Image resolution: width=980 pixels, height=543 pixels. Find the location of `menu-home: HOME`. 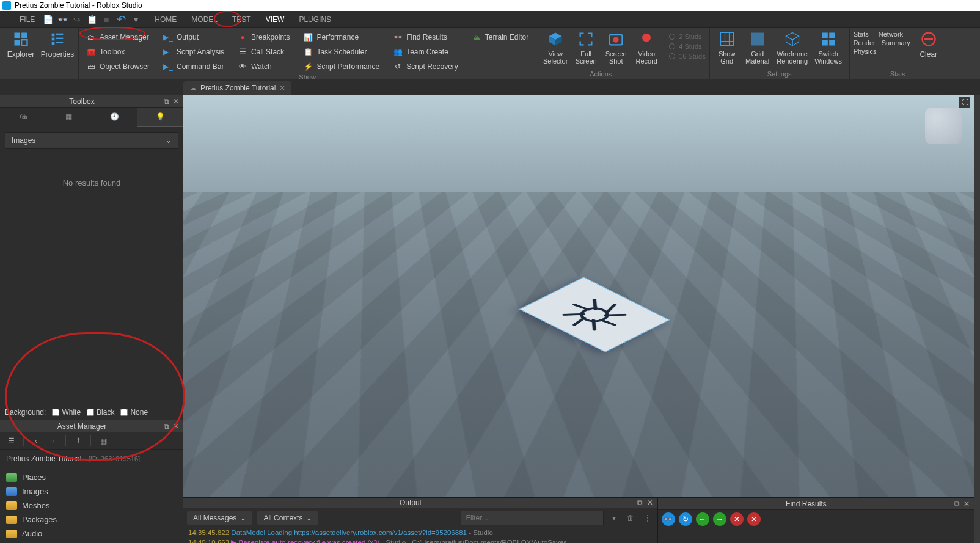

menu-home: HOME is located at coordinates (166, 20).